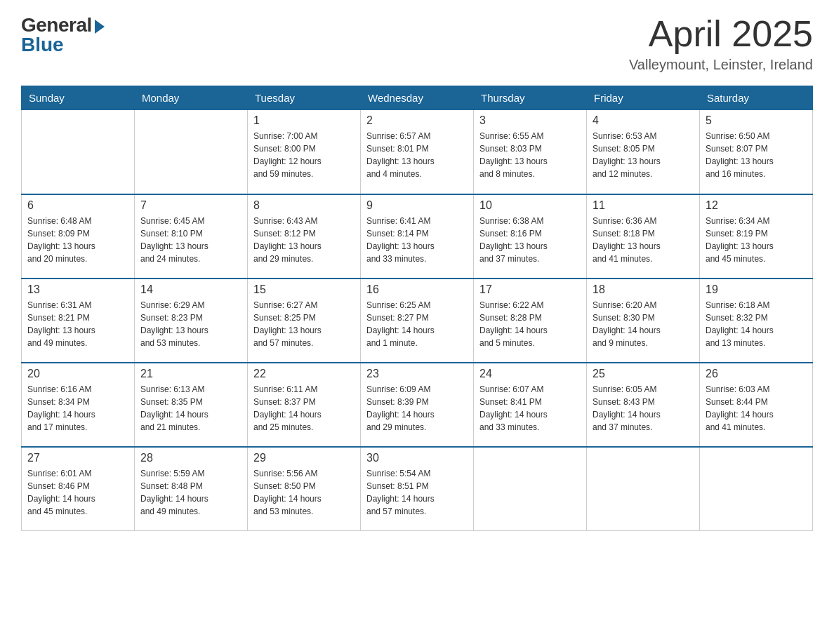 The height and width of the screenshot is (644, 834). What do you see at coordinates (79, 98) in the screenshot?
I see `weekday-header-sunday: Sunday` at bounding box center [79, 98].